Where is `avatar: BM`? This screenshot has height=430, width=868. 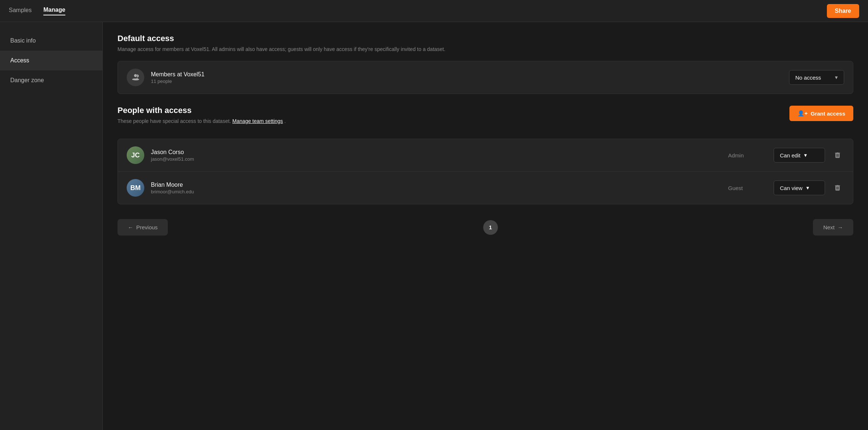
avatar: BM is located at coordinates (135, 188).